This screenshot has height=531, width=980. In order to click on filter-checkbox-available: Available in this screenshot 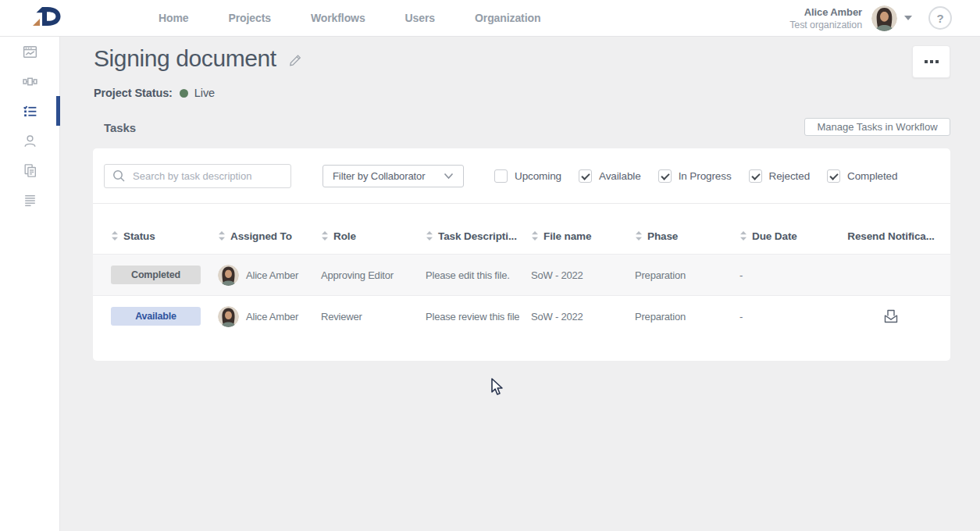, I will do `click(610, 176)`.